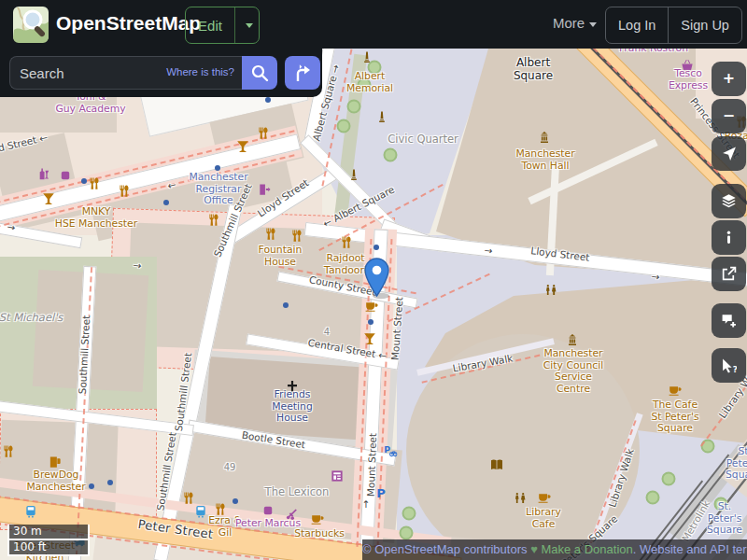 The height and width of the screenshot is (560, 747). I want to click on terms-link: Website and API terms, so click(693, 549).